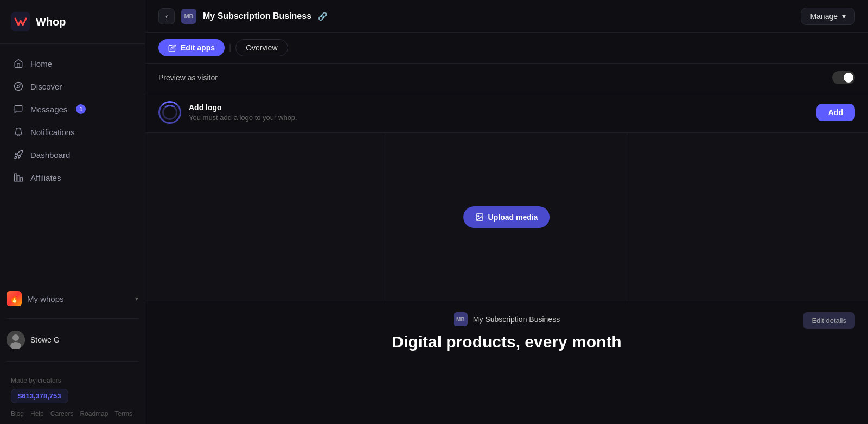 This screenshot has height=424, width=868. I want to click on compass-icon, so click(18, 86).